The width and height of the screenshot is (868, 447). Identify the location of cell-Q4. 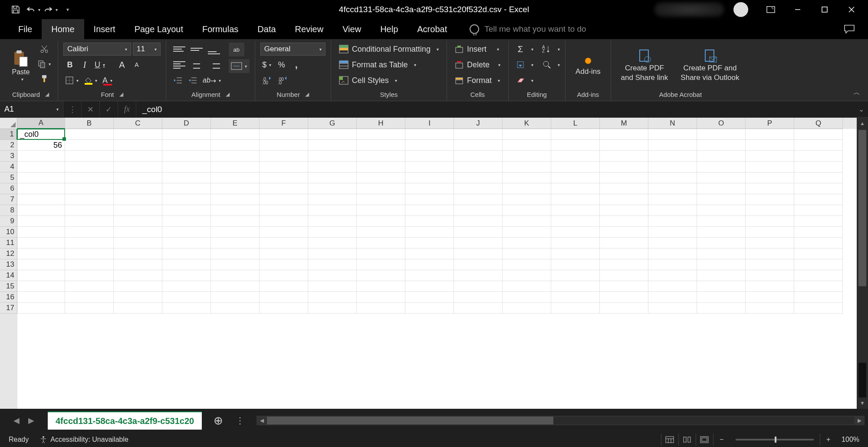
(819, 167).